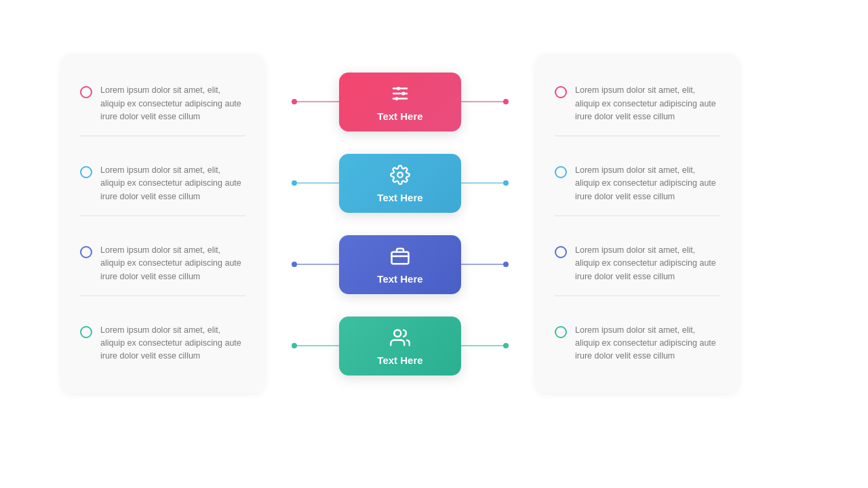  I want to click on right-text-3: Lorem ipsum dolor sit amet, elit, aliqui…, so click(648, 264).